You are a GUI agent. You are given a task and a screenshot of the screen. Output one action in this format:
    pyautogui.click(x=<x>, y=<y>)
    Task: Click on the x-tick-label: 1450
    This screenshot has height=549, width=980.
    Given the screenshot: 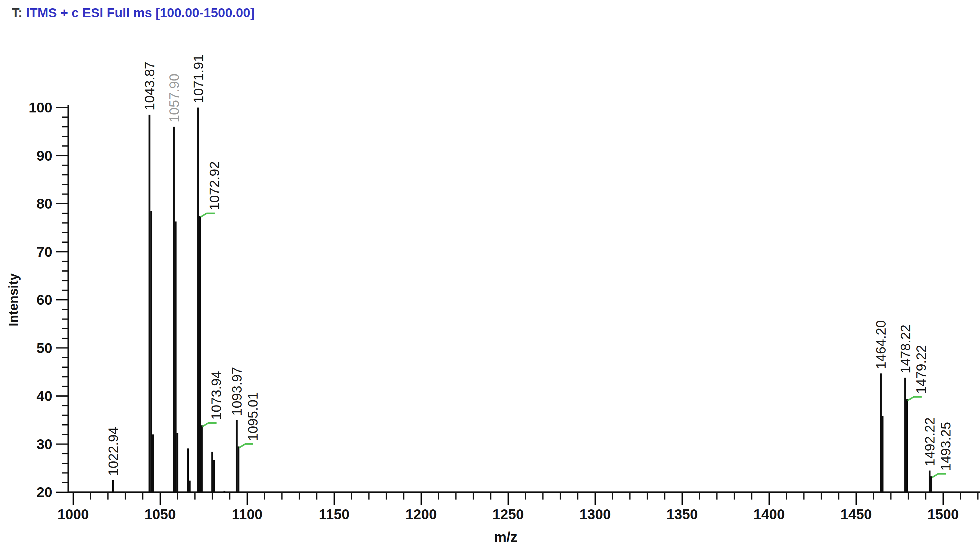 What is the action you would take?
    pyautogui.click(x=856, y=514)
    